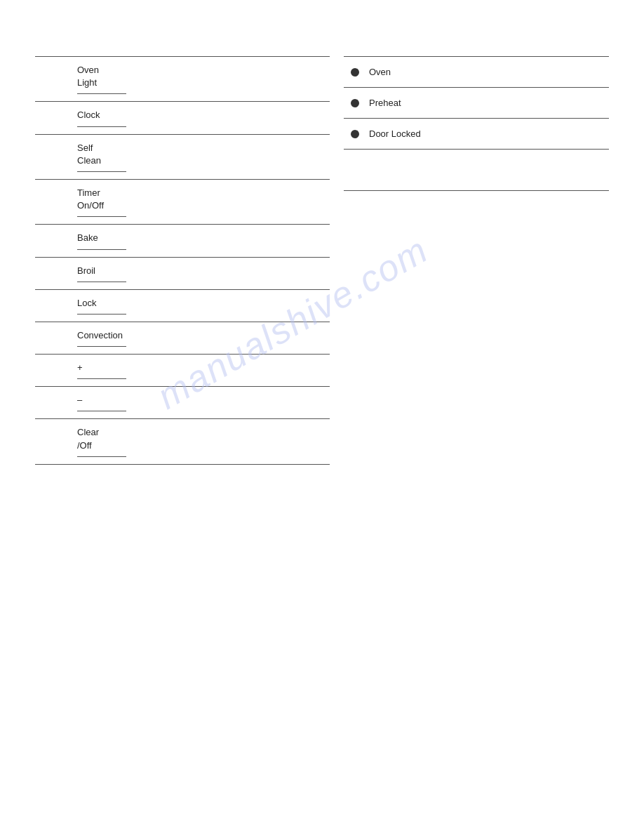 Image resolution: width=644 pixels, height=834 pixels. What do you see at coordinates (182, 441) in the screenshot?
I see `left-item-clear-off: Clear/Off` at bounding box center [182, 441].